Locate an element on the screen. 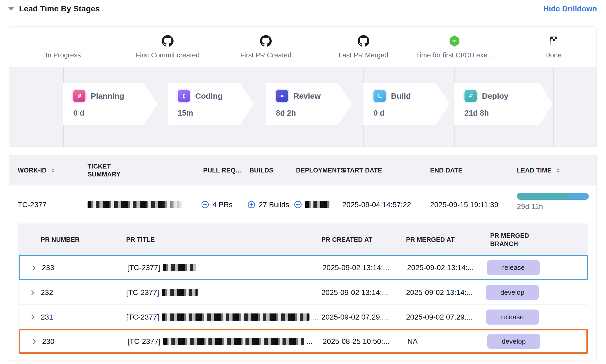 This screenshot has width=606, height=364. milestone-label: First PR Created is located at coordinates (266, 55).